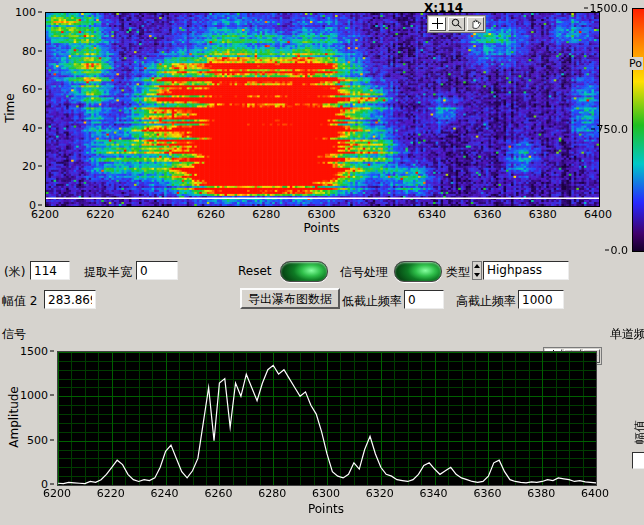  Describe the element at coordinates (476, 24) in the screenshot. I see `hand-icon` at that location.